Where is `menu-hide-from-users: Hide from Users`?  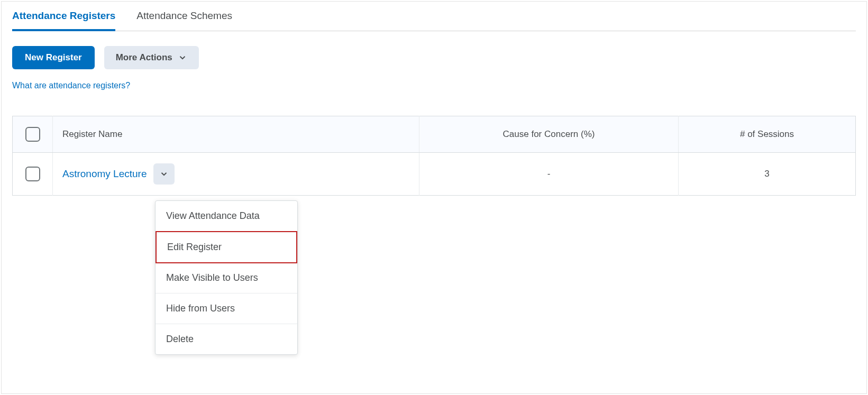
menu-hide-from-users: Hide from Users is located at coordinates (226, 309).